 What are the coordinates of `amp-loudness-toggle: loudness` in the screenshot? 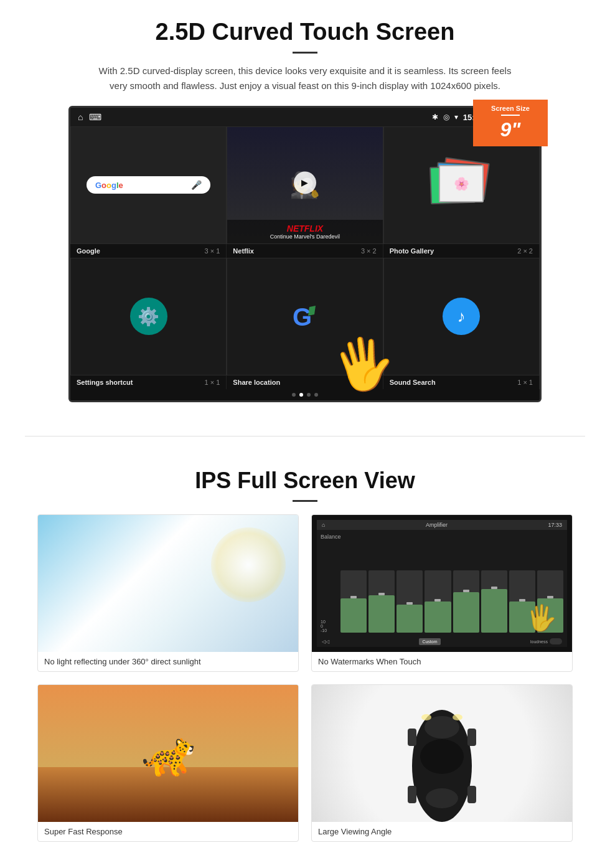 It's located at (547, 641).